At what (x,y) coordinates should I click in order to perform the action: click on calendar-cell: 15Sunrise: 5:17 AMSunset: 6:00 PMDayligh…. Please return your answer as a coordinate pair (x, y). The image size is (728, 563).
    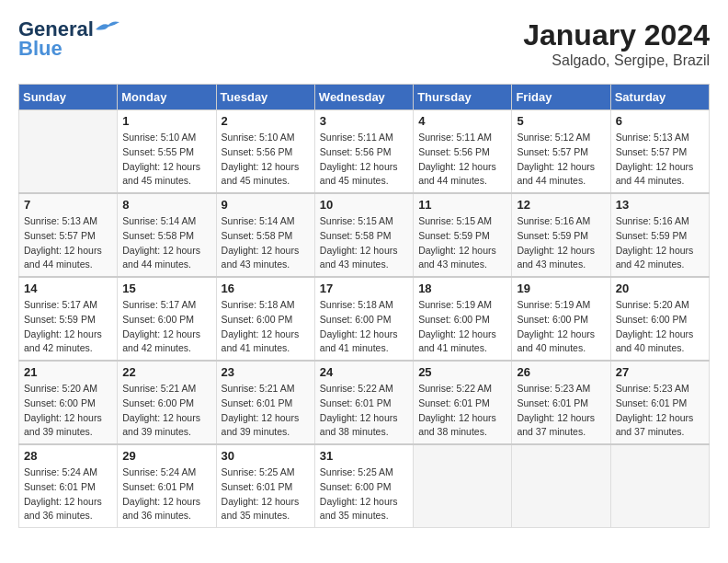
    Looking at the image, I should click on (167, 318).